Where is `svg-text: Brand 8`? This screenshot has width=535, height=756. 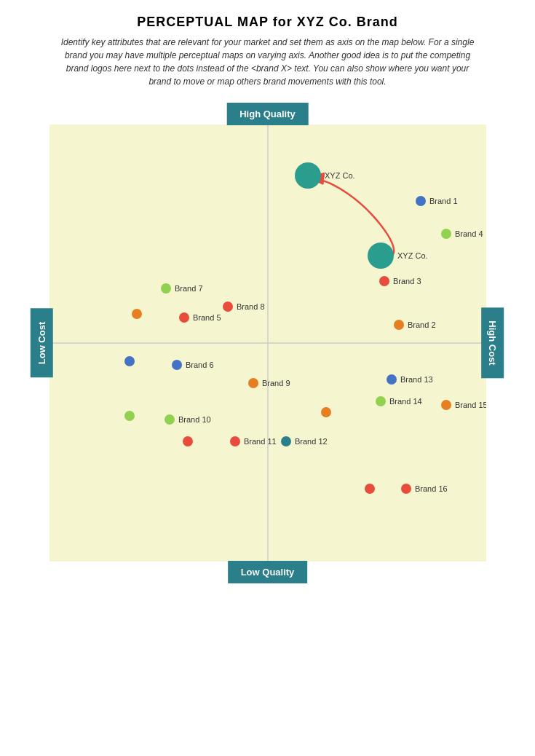 svg-text: Brand 8 is located at coordinates (250, 307).